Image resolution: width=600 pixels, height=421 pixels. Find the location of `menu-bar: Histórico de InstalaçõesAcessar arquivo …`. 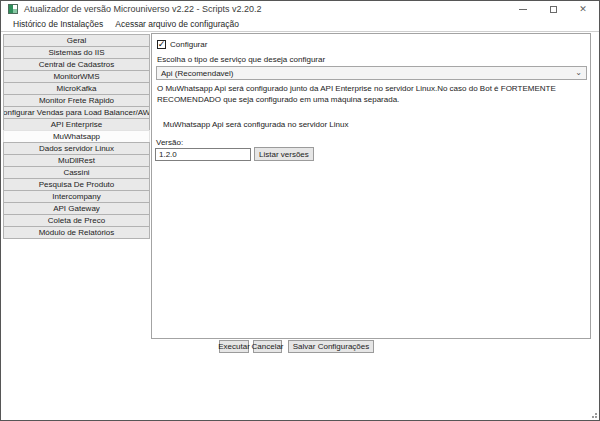

menu-bar: Histórico de InstalaçõesAcessar arquivo … is located at coordinates (300, 24).